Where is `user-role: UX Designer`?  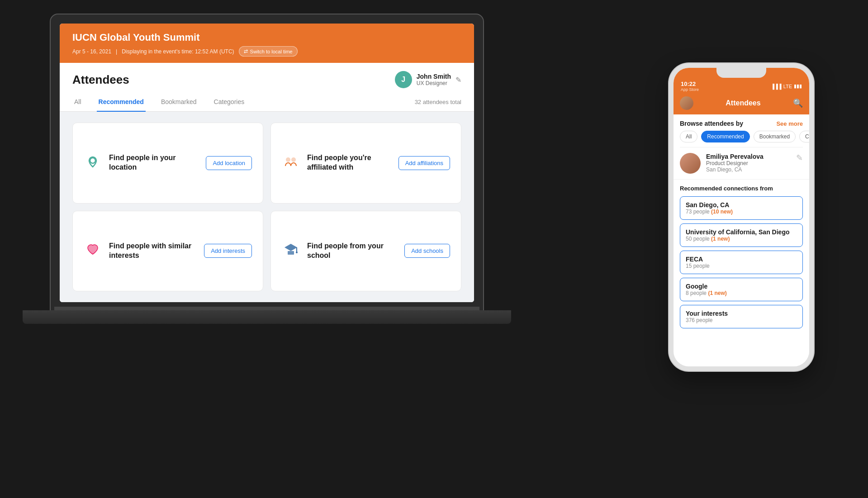
user-role: UX Designer is located at coordinates (434, 83).